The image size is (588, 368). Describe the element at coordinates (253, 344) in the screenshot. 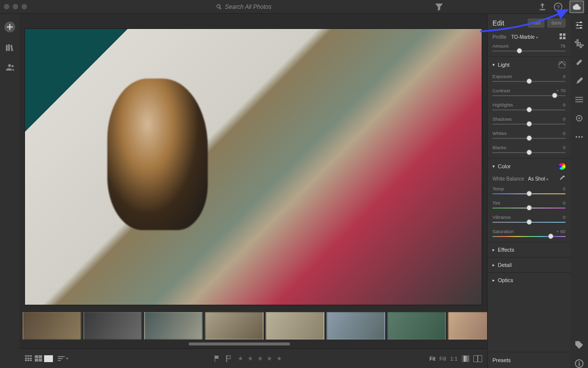

I see `filmstrip-scrollbar` at that location.